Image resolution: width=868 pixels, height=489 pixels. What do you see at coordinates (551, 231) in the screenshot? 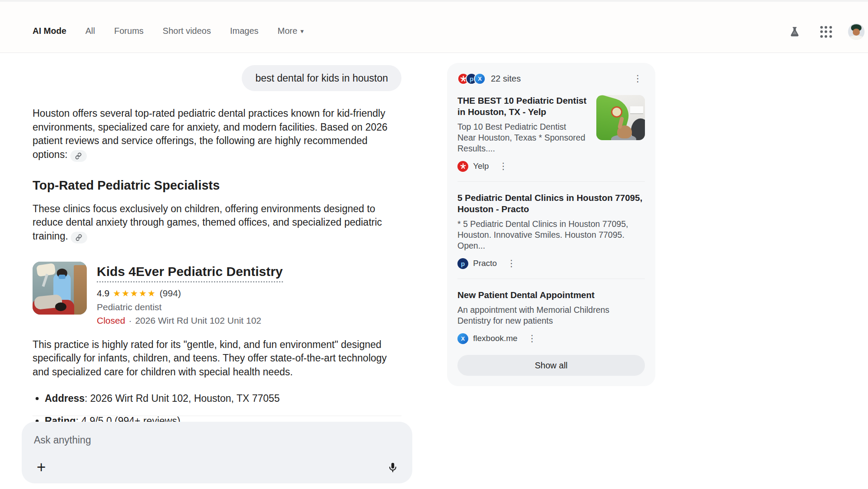
I see `source-card-practo: 5 Pediatric Dental Clinics in Houston 77…` at bounding box center [551, 231].